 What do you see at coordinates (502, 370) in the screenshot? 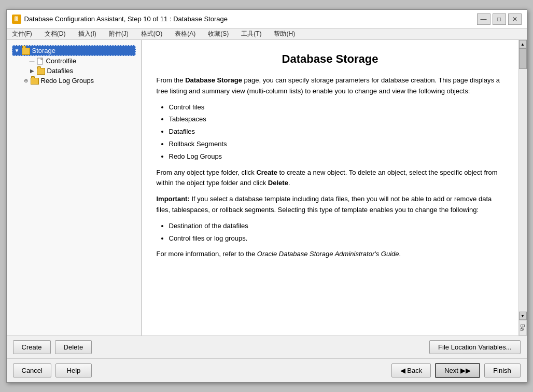
I see `finish-button: Finish` at bounding box center [502, 370].